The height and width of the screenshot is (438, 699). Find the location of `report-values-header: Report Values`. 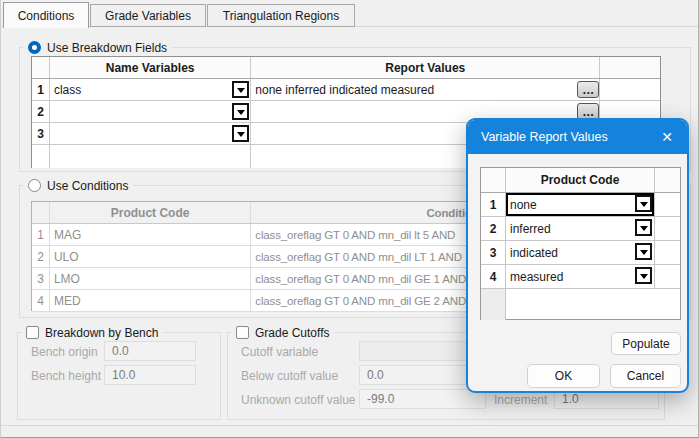

report-values-header: Report Values is located at coordinates (426, 68).